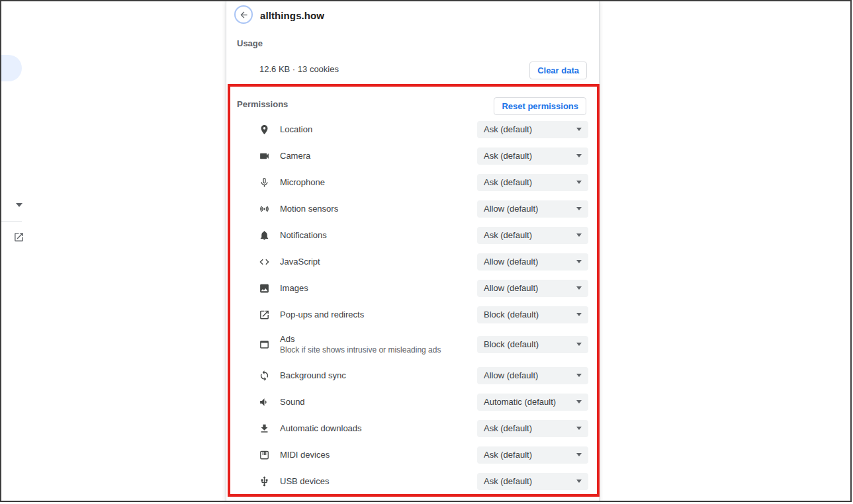 The width and height of the screenshot is (853, 504). Describe the element at coordinates (12, 221) in the screenshot. I see `sidebar-divider` at that location.